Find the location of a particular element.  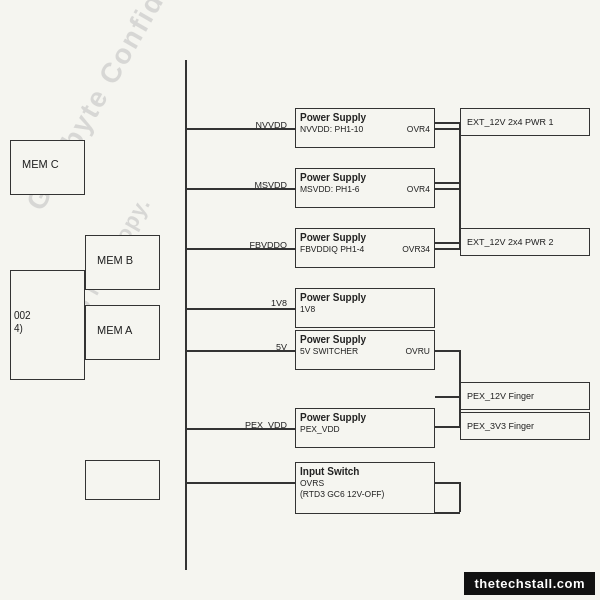

ps-fbvddq-title: Power Supply is located at coordinates (365, 236).